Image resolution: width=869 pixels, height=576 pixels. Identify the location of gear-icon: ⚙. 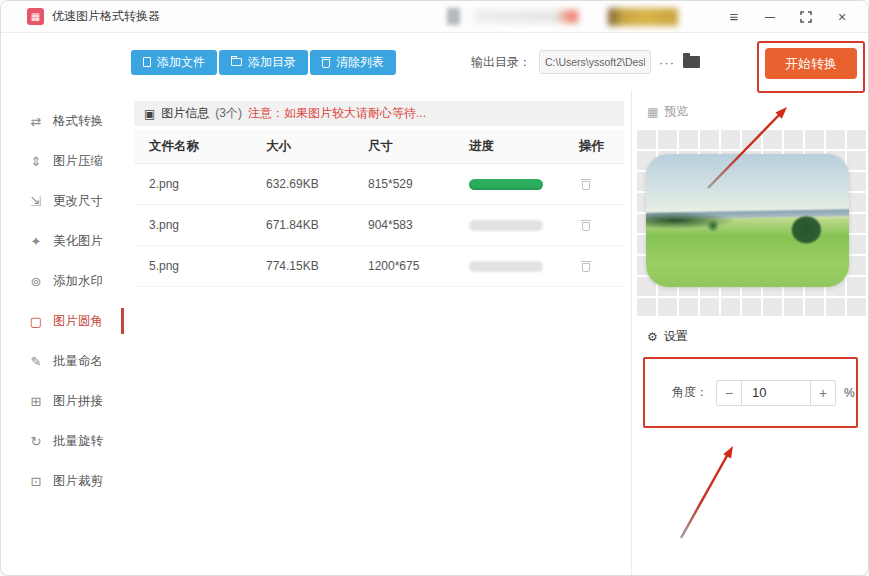
(652, 337).